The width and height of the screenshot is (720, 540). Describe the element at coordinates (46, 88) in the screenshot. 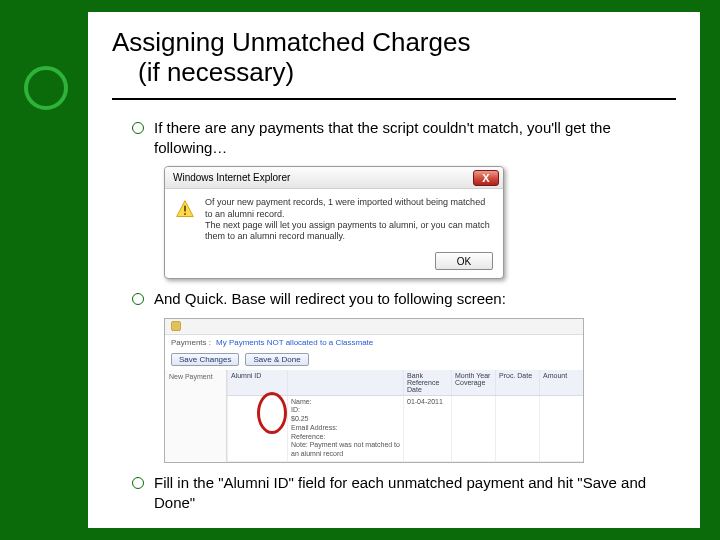

I see `slide-accent-ring` at that location.